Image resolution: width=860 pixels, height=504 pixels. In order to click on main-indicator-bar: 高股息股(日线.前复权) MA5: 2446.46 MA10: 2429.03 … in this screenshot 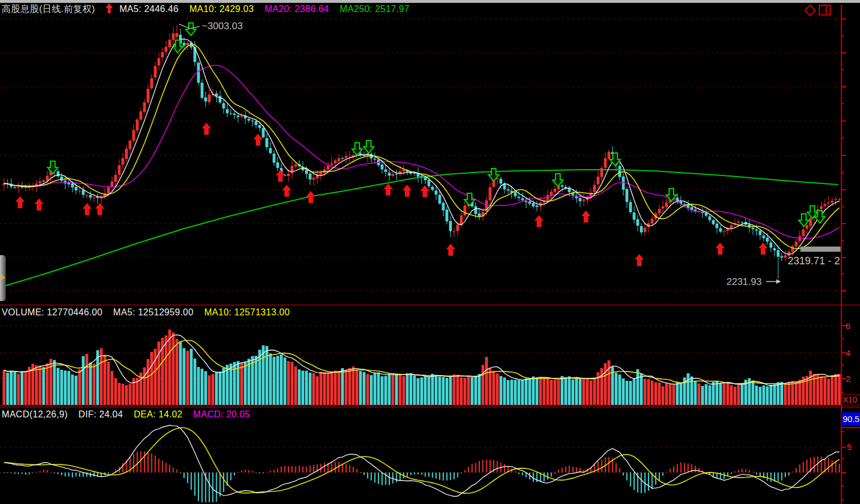, I will do `click(210, 9)`.